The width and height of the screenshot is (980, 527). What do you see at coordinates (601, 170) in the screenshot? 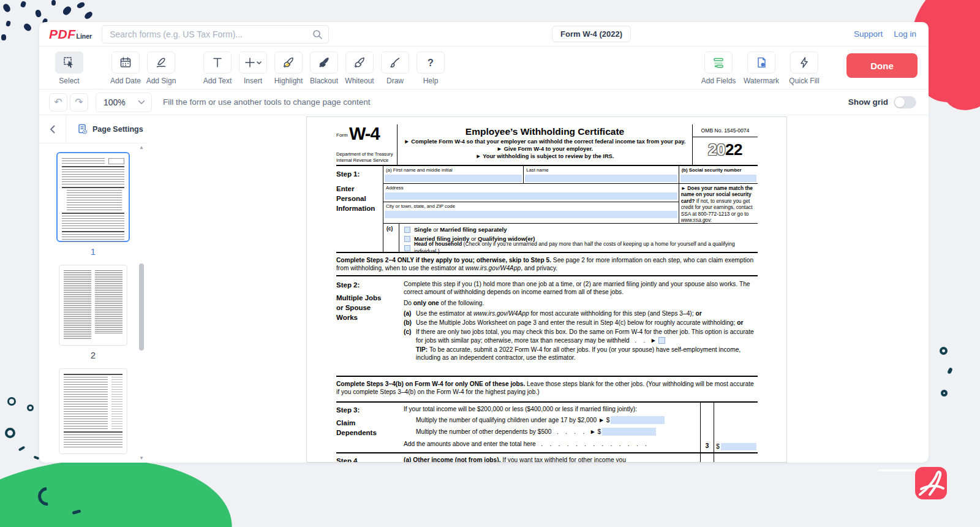
I see `last-name-label: Last name` at bounding box center [601, 170].